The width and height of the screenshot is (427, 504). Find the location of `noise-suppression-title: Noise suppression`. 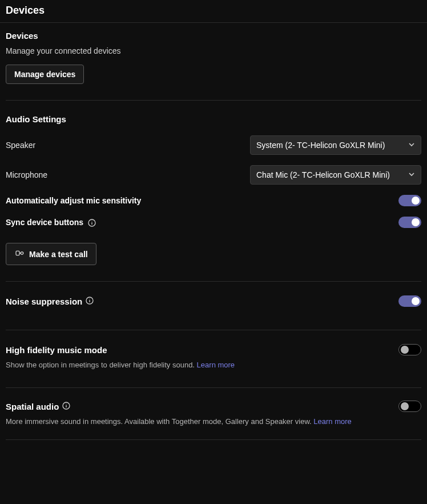

noise-suppression-title: Noise suppression is located at coordinates (50, 302).